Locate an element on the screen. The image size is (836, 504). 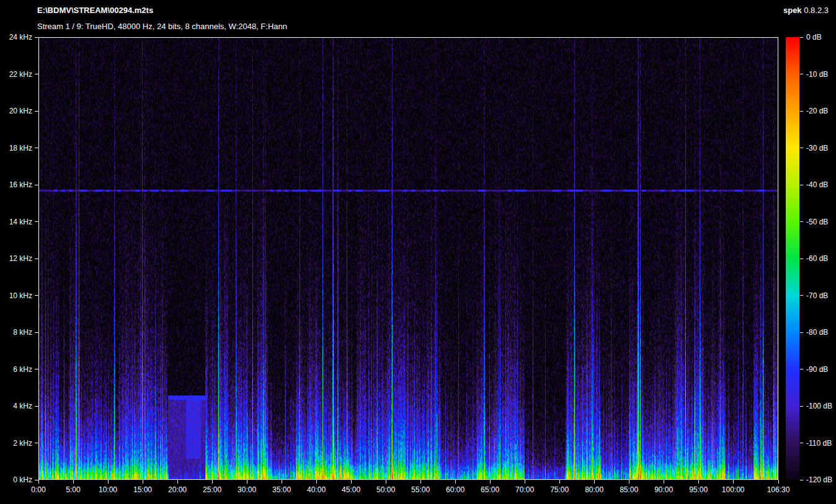
y-tick-label: 22 kHz is located at coordinates (16, 74).